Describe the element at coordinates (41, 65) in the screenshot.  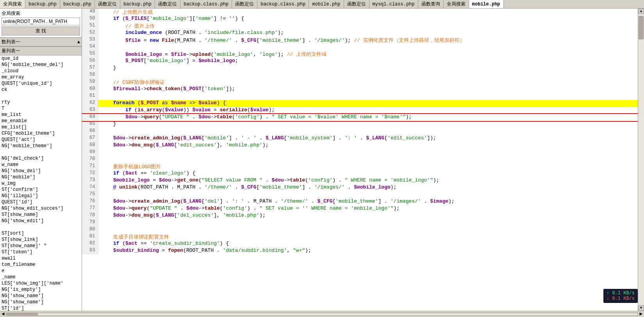
I see `list-item-1: NG['mobile_theme_del']` at that location.